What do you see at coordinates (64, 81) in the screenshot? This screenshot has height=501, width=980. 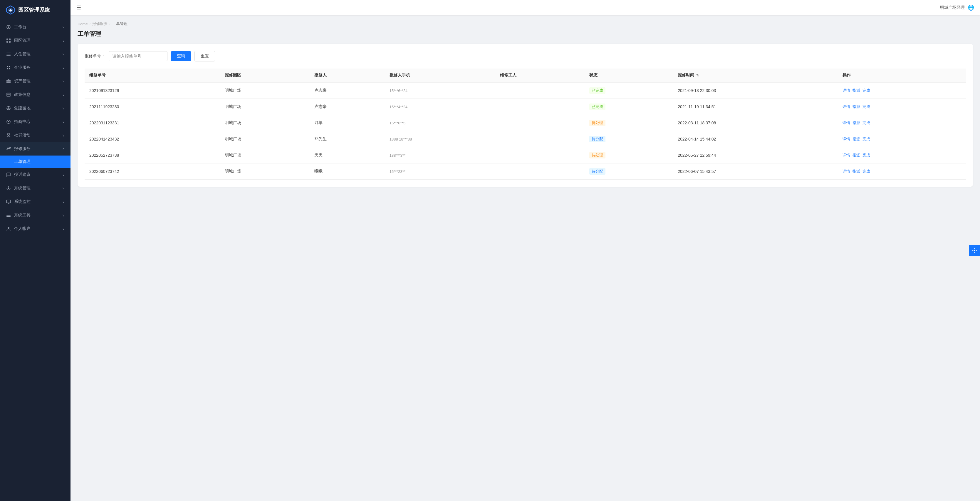 I see `asset-arrow: ∨` at bounding box center [64, 81].